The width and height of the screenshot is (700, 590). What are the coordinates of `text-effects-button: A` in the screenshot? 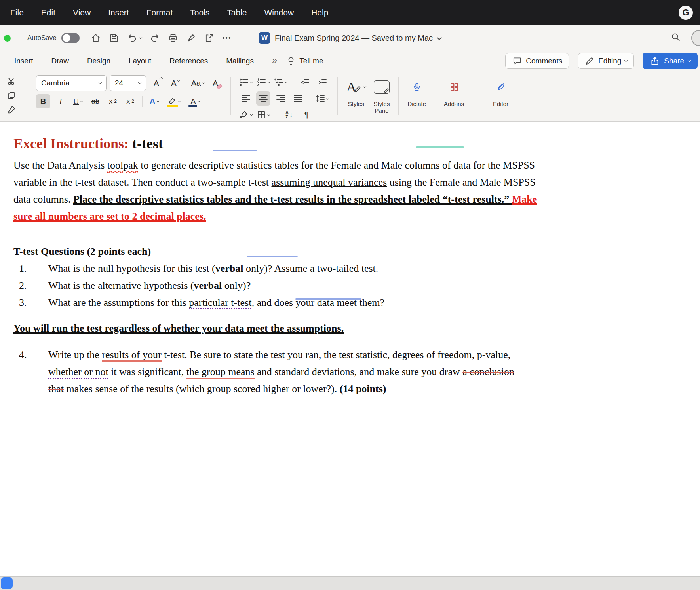 It's located at (154, 101).